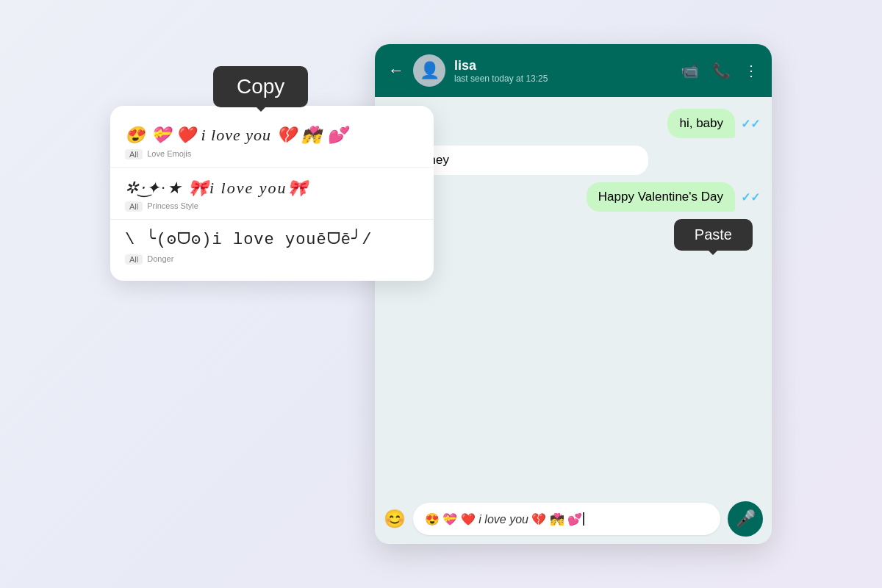 The image size is (882, 588). I want to click on phone-icon: 📞, so click(722, 71).